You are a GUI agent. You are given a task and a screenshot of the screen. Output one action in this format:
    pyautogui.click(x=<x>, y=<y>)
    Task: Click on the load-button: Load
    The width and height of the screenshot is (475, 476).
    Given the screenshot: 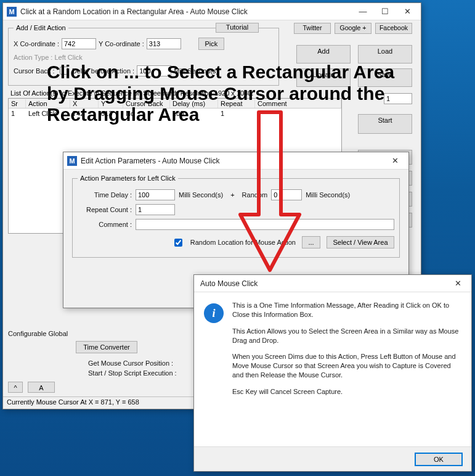 What is the action you would take?
    pyautogui.click(x=385, y=54)
    